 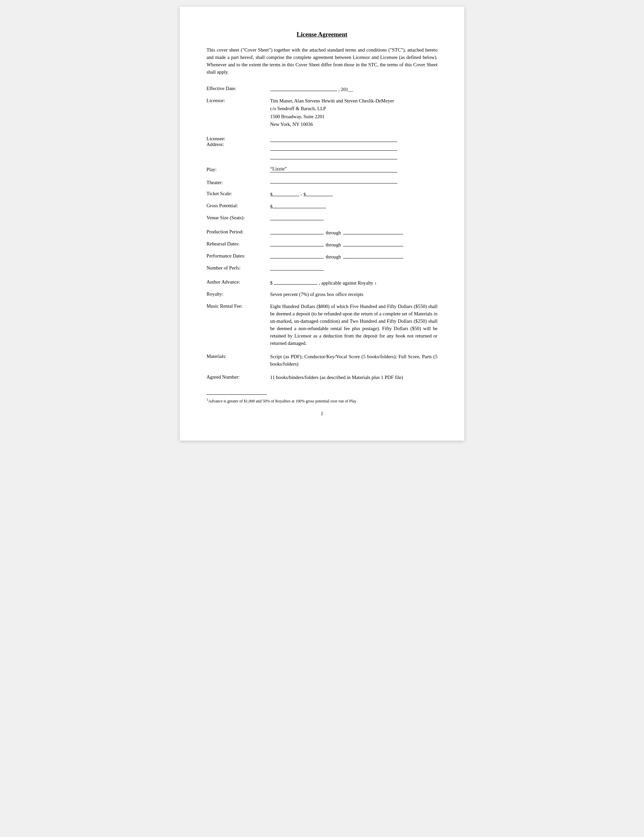 What do you see at coordinates (303, 88) in the screenshot?
I see `date-blank-field` at bounding box center [303, 88].